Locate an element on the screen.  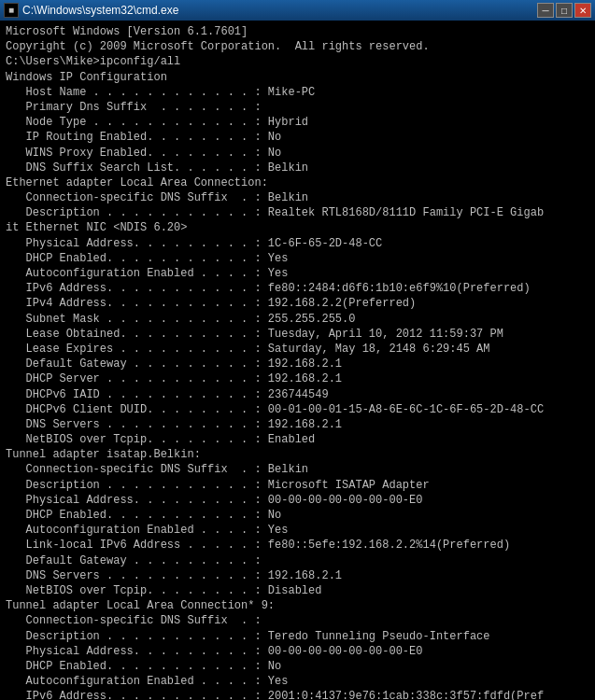
terminal-line: IP Routing Enabled. . . . . . . . : No is located at coordinates (297, 137).